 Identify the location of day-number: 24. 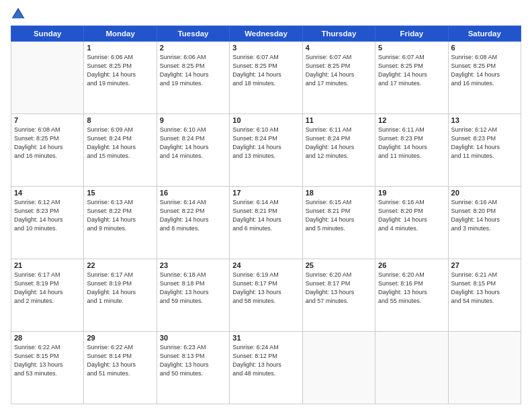
(266, 265).